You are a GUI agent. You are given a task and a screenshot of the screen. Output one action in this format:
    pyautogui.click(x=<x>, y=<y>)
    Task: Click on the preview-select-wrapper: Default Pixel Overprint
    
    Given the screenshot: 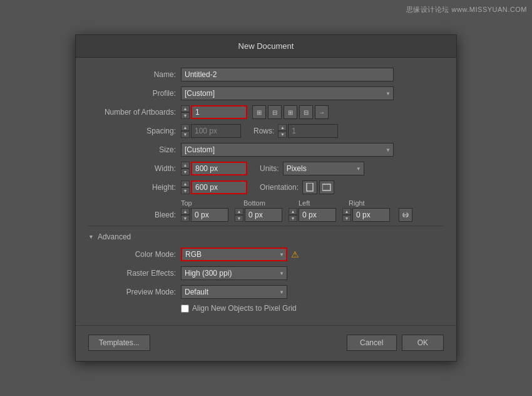 What is the action you would take?
    pyautogui.click(x=234, y=292)
    